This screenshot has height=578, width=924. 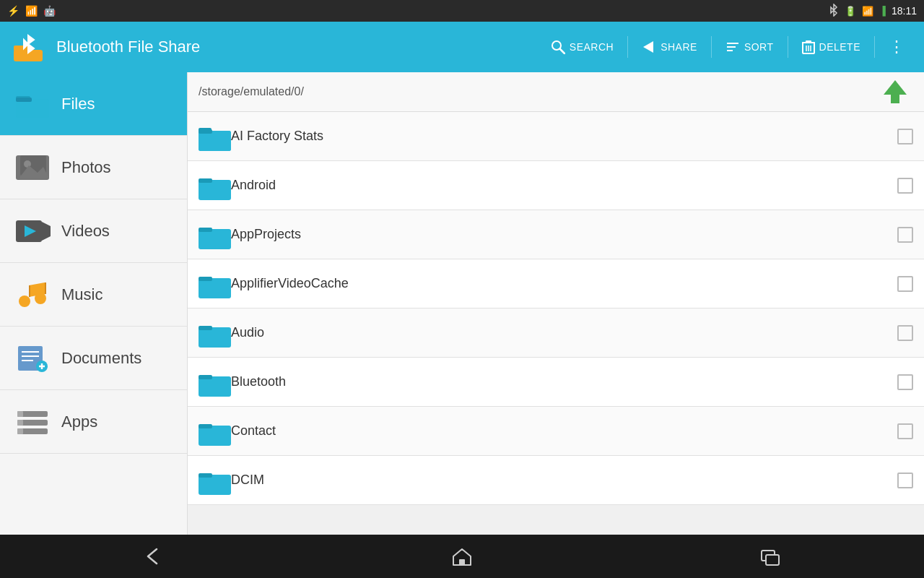 I want to click on checkbox-contact, so click(x=905, y=431).